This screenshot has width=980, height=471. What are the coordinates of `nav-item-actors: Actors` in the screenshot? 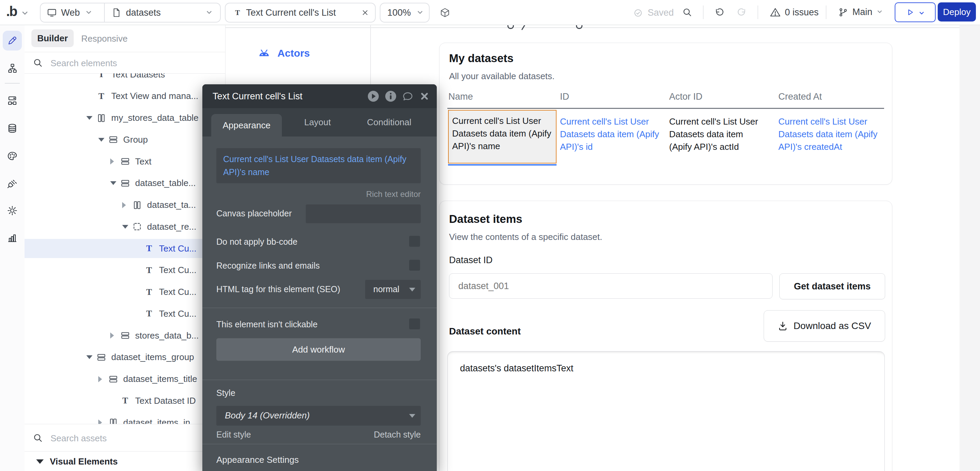 It's located at (284, 53).